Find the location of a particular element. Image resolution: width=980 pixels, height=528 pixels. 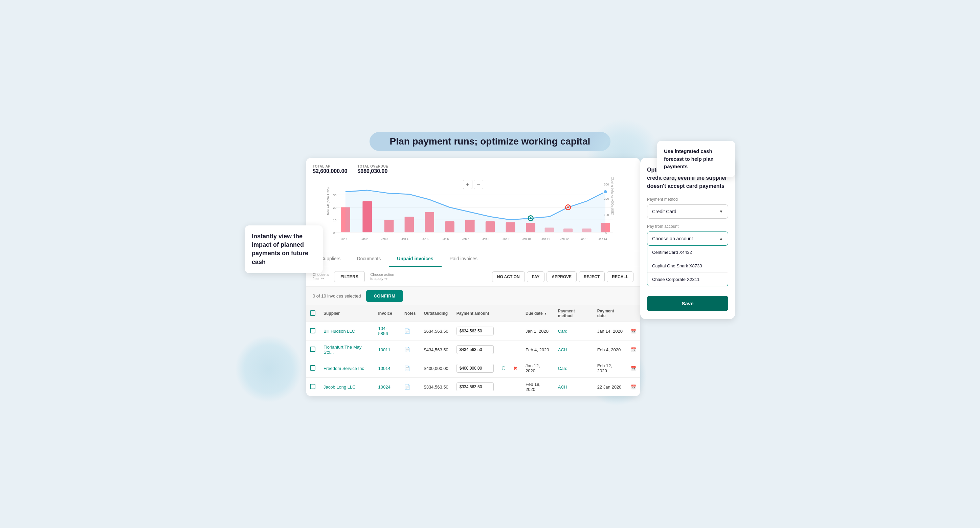

payment-method-value: Credit Card is located at coordinates (664, 212).